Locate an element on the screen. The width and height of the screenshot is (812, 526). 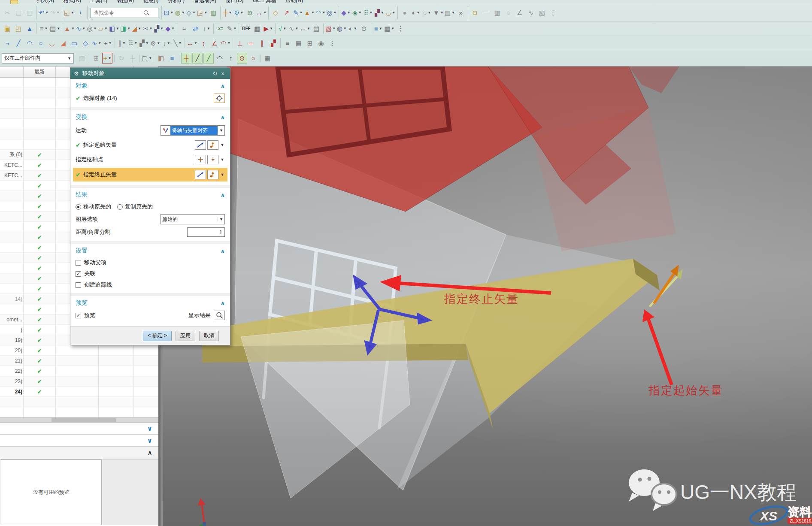
intersect-icon: ⊗▼ is located at coordinates (155, 43).